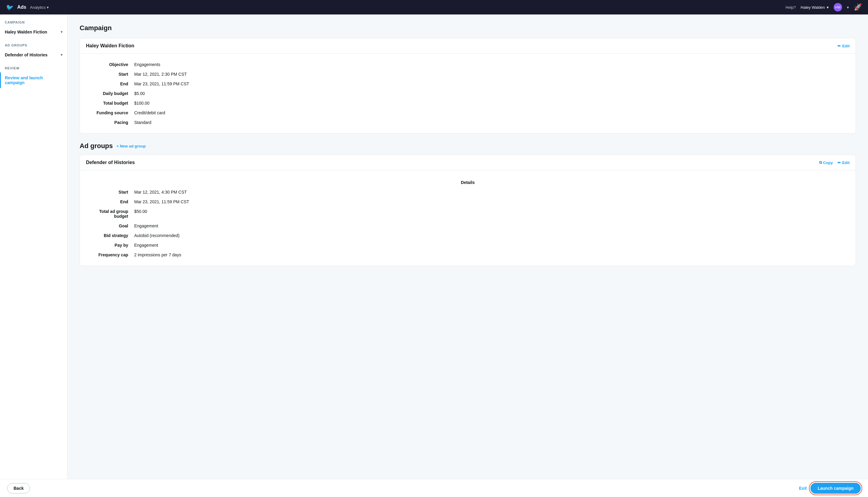 The height and width of the screenshot is (497, 868). What do you see at coordinates (110, 113) in the screenshot?
I see `detail-label: Funding source` at bounding box center [110, 113].